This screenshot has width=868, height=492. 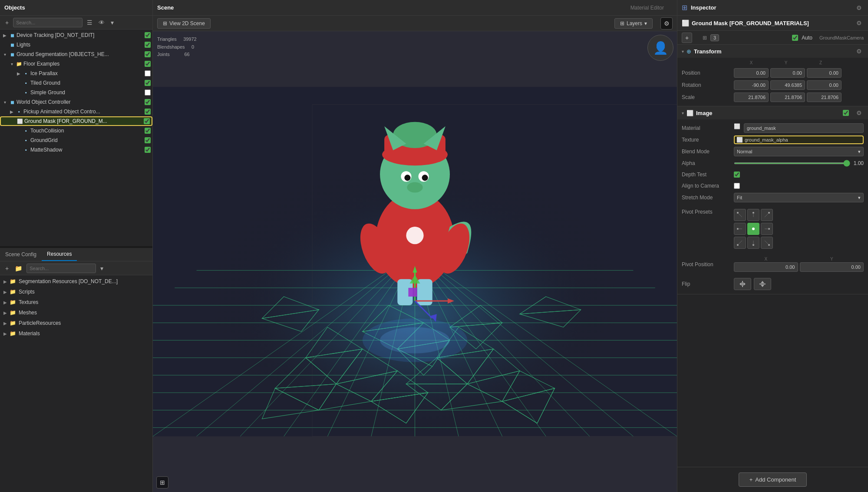 I want to click on folder-button: 📁, so click(x=18, y=268).